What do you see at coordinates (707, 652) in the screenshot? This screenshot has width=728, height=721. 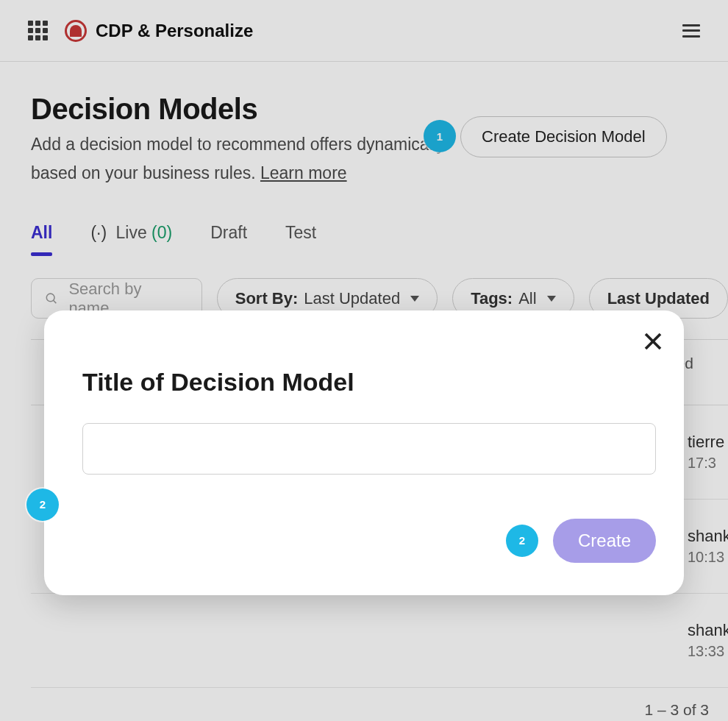 I see `row-time: 13:33` at bounding box center [707, 652].